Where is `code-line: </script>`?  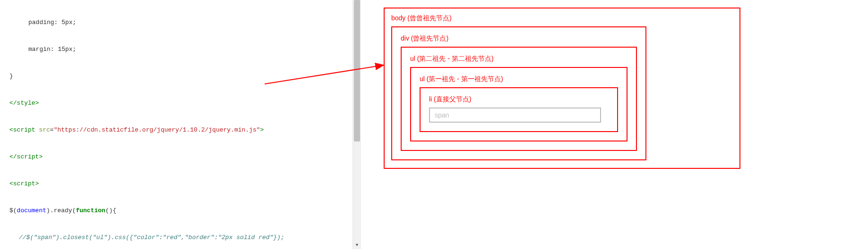
code-line: </script> is located at coordinates (181, 157).